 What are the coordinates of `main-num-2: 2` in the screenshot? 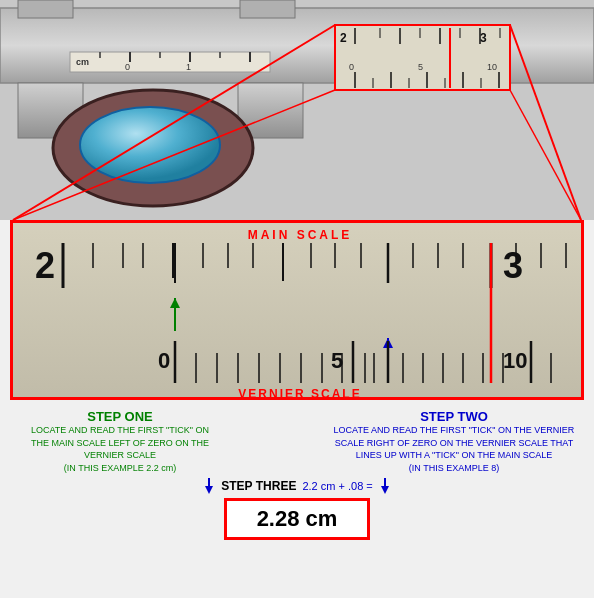 It's located at (45, 266).